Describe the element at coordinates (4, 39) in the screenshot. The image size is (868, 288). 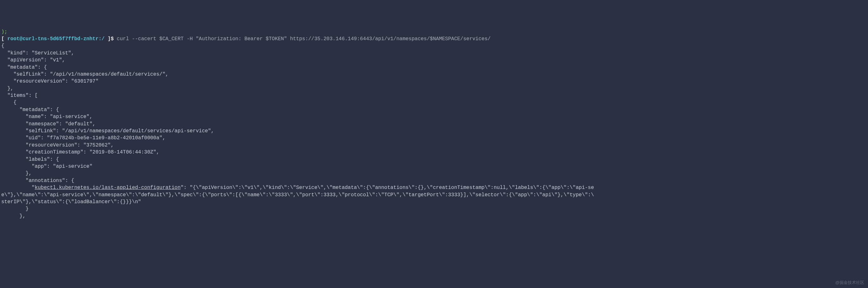
I see `prompt-bracket-open: [` at that location.